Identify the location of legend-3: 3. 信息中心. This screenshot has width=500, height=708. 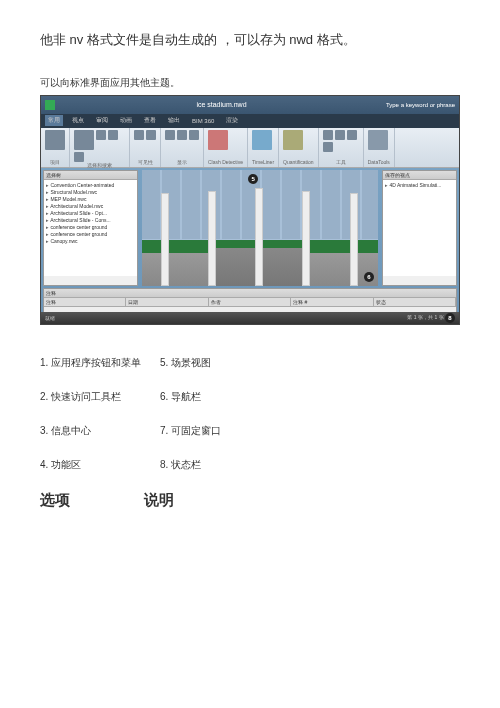
(100, 431).